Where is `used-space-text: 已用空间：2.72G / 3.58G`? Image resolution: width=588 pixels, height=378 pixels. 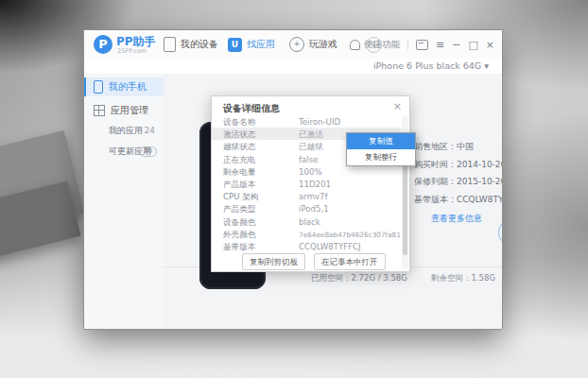
used-space-text: 已用空间：2.72G / 3.58G is located at coordinates (359, 279).